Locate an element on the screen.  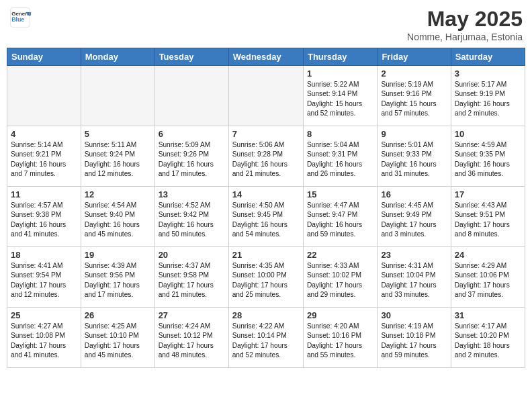
day-info: Sunrise: 4:33 AM Sunset: 10:02 PM Daylig… is located at coordinates (340, 281).